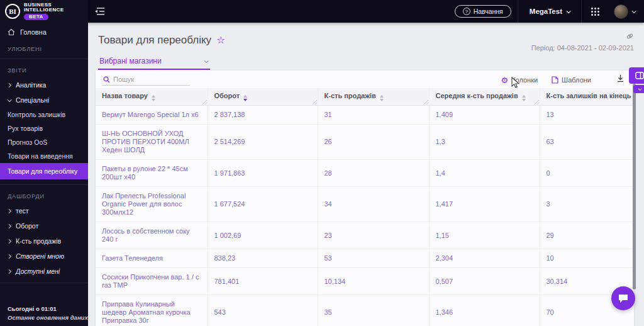 This screenshot has width=644, height=326. I want to click on sidebar-report-item: Контроль залишків, so click(44, 115).